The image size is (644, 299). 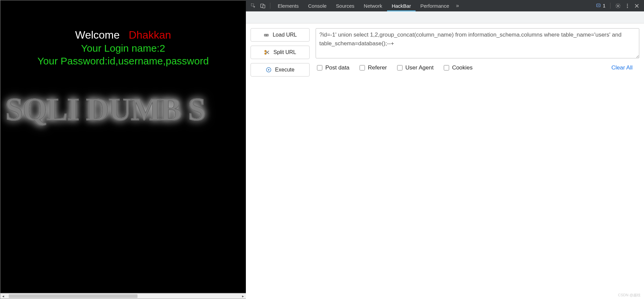 What do you see at coordinates (445, 17) in the screenshot?
I see `hackbar-toolbar` at bounding box center [445, 17].